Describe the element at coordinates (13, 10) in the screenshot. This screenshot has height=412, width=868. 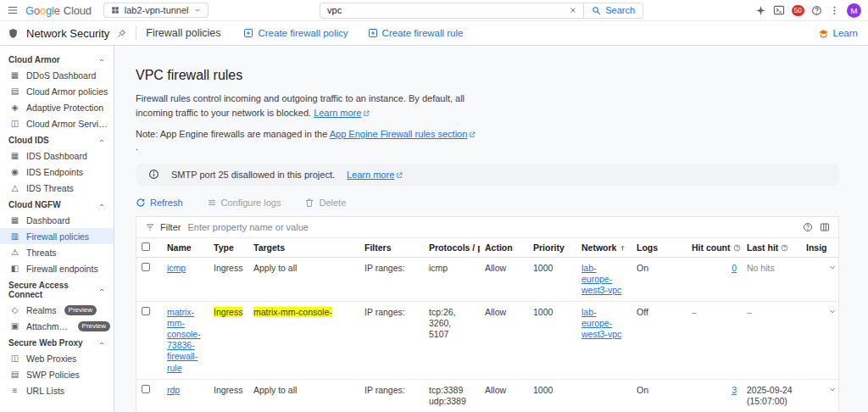
I see `menu-icon` at that location.